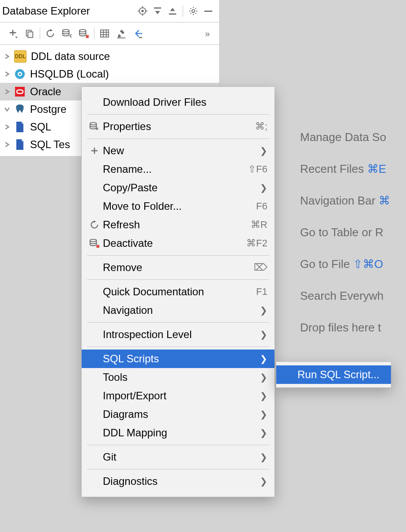 Image resolution: width=406 pixels, height=532 pixels. What do you see at coordinates (109, 74) in the screenshot?
I see `tree-row-hsqldb: HSQLDB (Local)` at bounding box center [109, 74].